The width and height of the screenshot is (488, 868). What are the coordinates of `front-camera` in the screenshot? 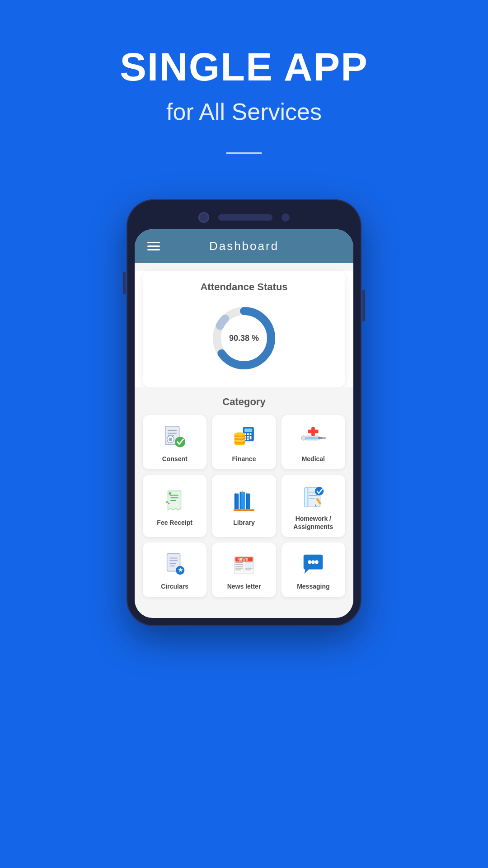 It's located at (204, 217).